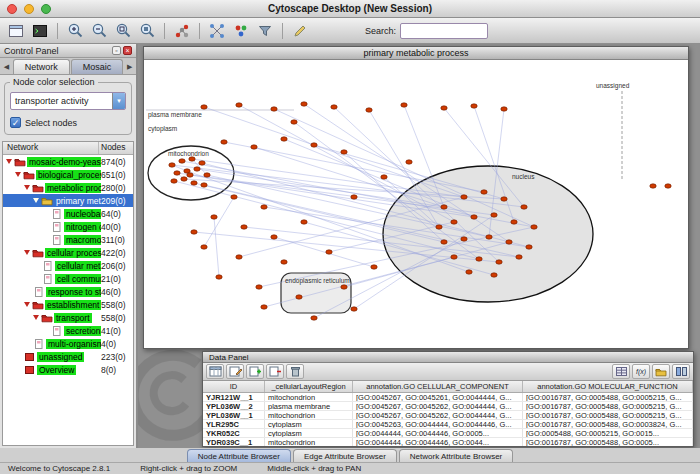  What do you see at coordinates (448, 358) in the screenshot?
I see `data-panel-title: Data Panel` at bounding box center [448, 358].